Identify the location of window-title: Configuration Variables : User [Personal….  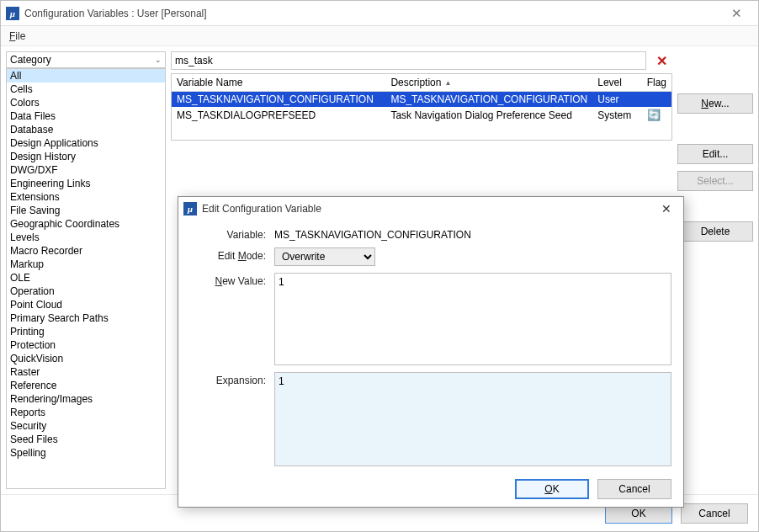
(372, 13).